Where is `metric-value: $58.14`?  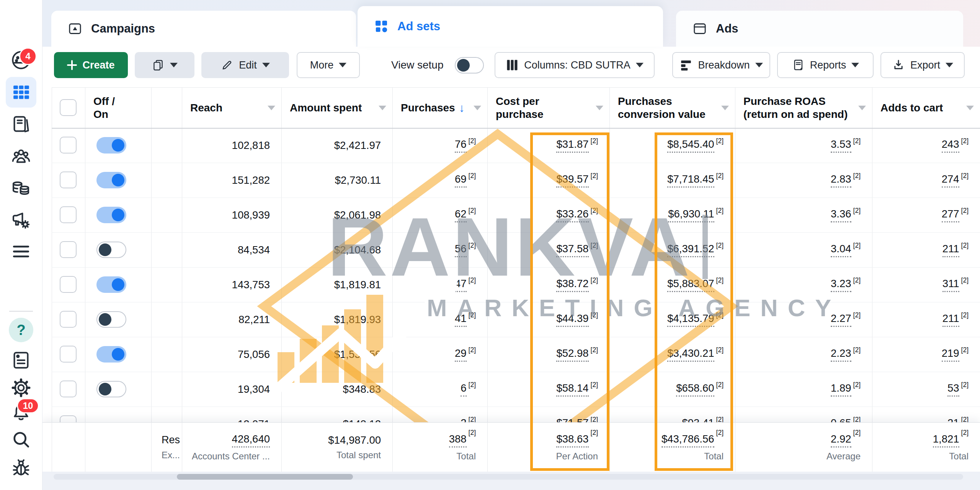
metric-value: $58.14 is located at coordinates (572, 389).